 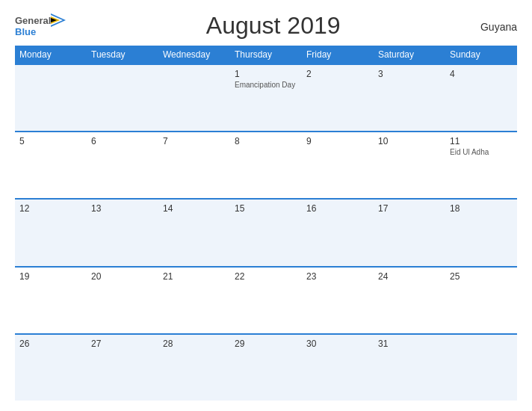 I want to click on cell-w5-tue: 27, so click(x=123, y=368).